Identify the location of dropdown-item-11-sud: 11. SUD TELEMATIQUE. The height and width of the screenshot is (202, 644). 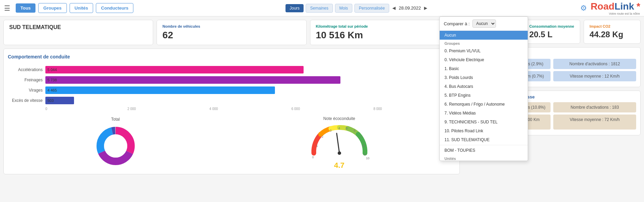
(484, 140).